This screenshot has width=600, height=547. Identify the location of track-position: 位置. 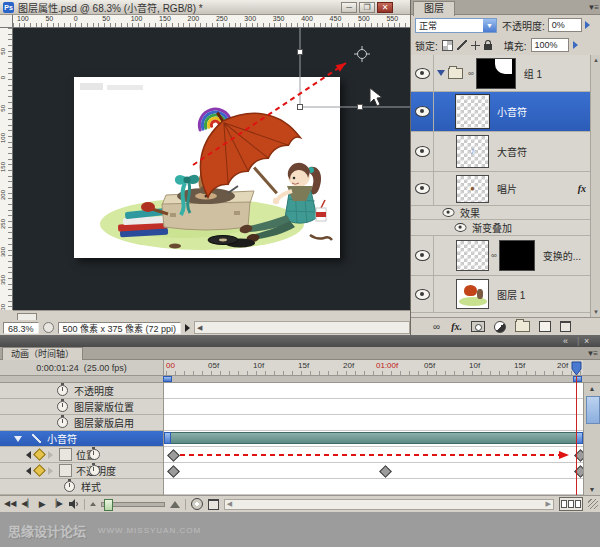
(82, 455).